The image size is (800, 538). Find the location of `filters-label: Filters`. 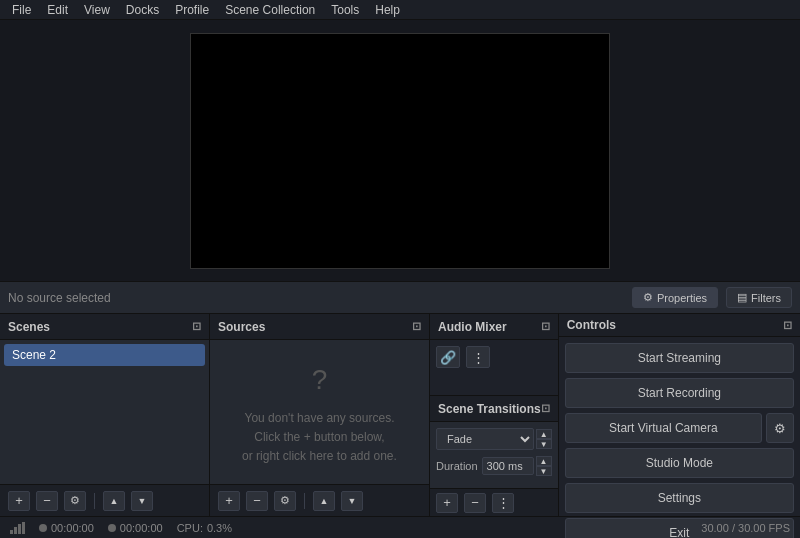

filters-label: Filters is located at coordinates (766, 298).